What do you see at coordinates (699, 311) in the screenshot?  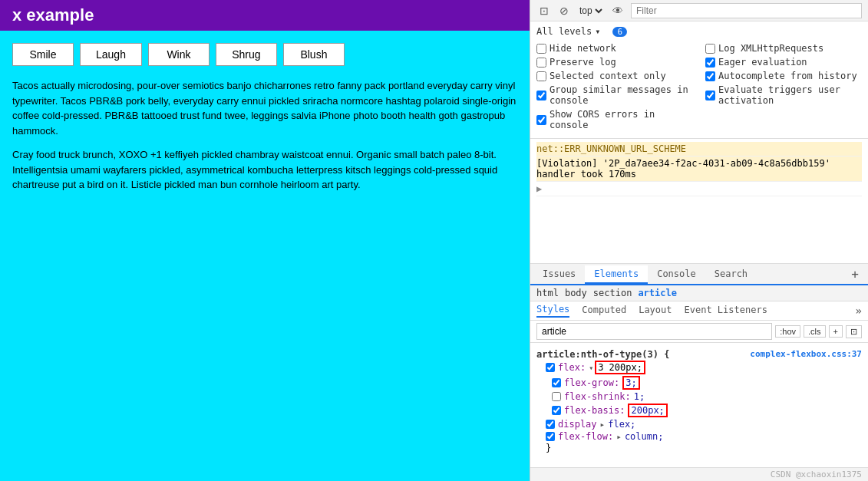 I see `style-tabs: Styles Computed Layout Event Listeners »` at bounding box center [699, 311].